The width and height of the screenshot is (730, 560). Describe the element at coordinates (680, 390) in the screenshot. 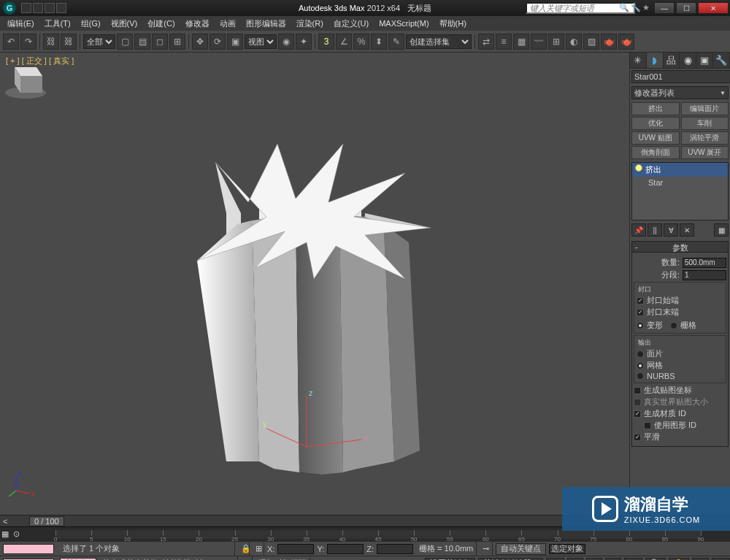

I see `genmap-checkbox: 生成贴图坐标` at that location.